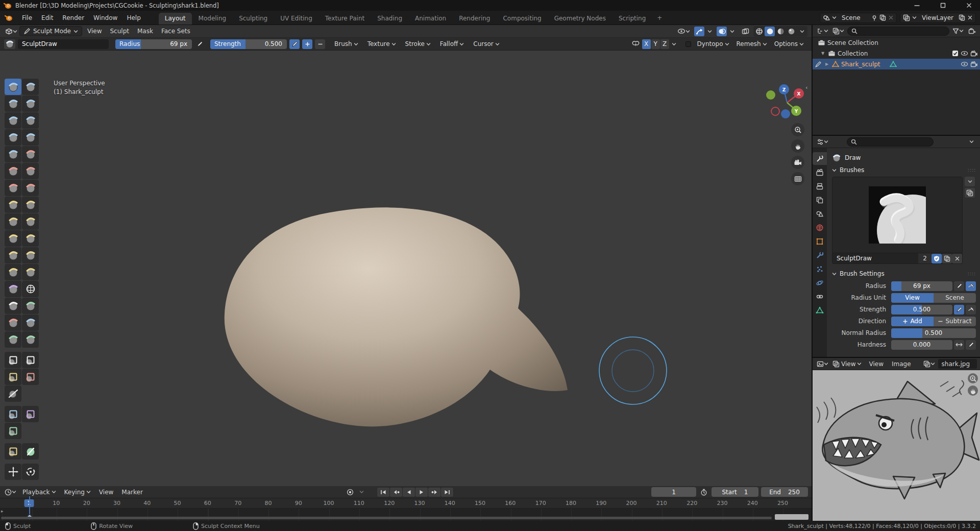 Image resolution: width=980 pixels, height=531 pixels. What do you see at coordinates (63, 44) in the screenshot?
I see `active-brush-name-field: SculptDraw` at bounding box center [63, 44].